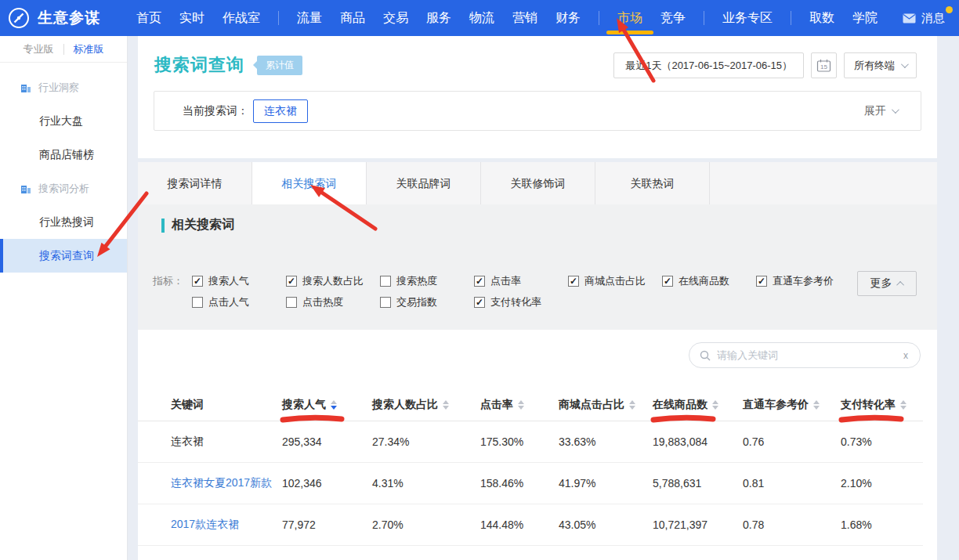  What do you see at coordinates (333, 302) in the screenshot?
I see `indicator-click-heat: 点击热度` at bounding box center [333, 302].